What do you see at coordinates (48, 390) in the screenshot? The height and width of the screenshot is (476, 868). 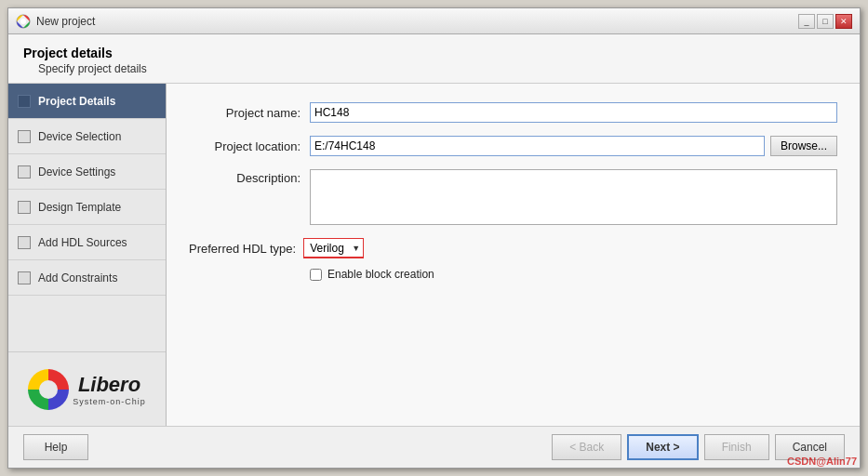 I see `logo-circle-icon` at bounding box center [48, 390].